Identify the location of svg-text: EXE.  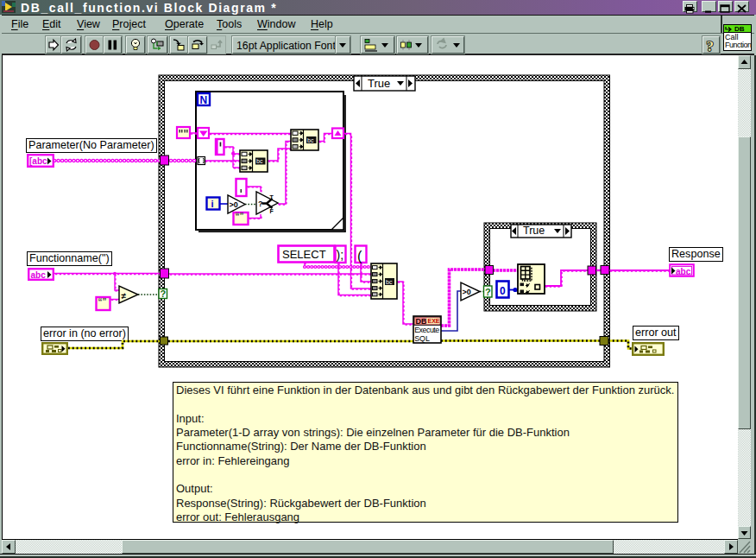
(434, 321).